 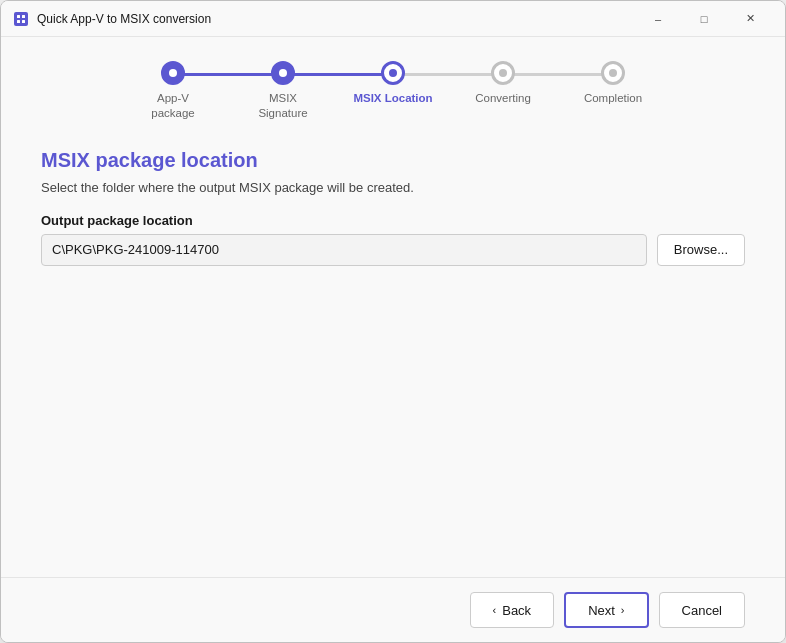 I want to click on browse-button: Browse..., so click(x=701, y=250).